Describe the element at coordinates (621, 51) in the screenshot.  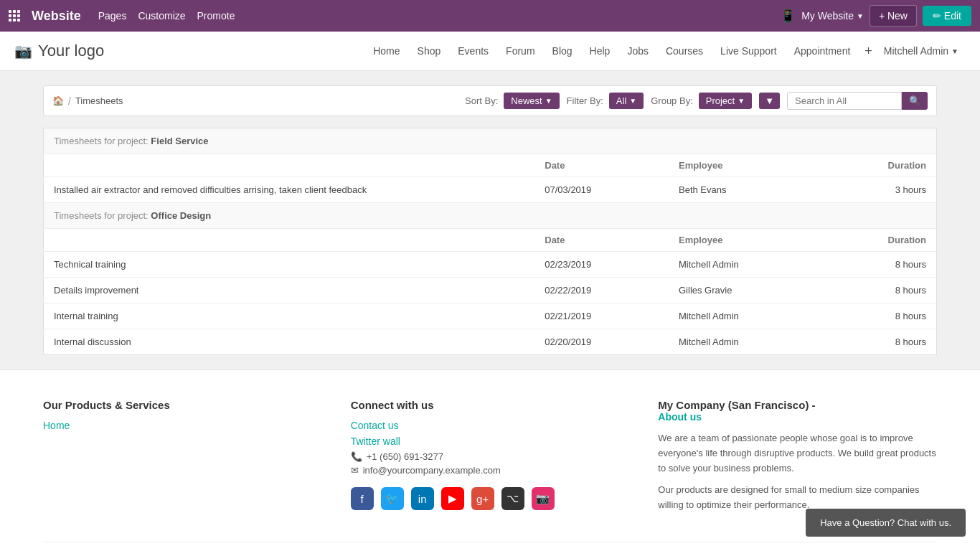
I see `site-main-nav: Home Shop Events Forum Blog Help Jobs Co…` at that location.